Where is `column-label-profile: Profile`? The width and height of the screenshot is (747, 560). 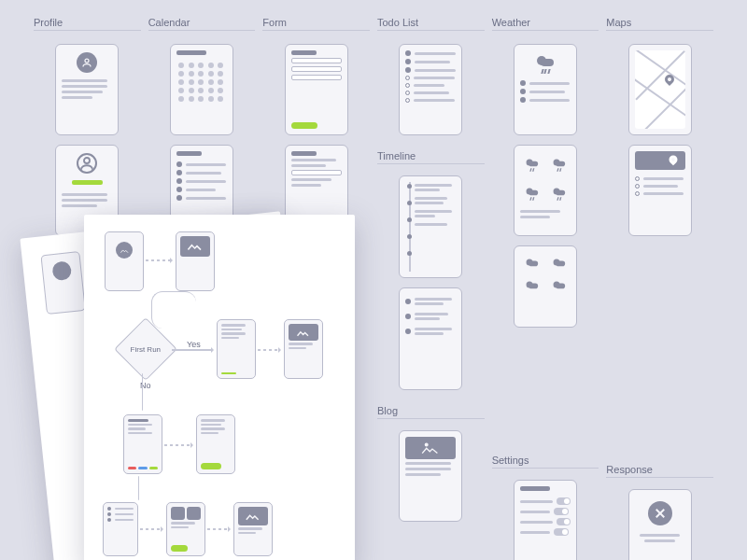
column-label-profile: Profile is located at coordinates (88, 24).